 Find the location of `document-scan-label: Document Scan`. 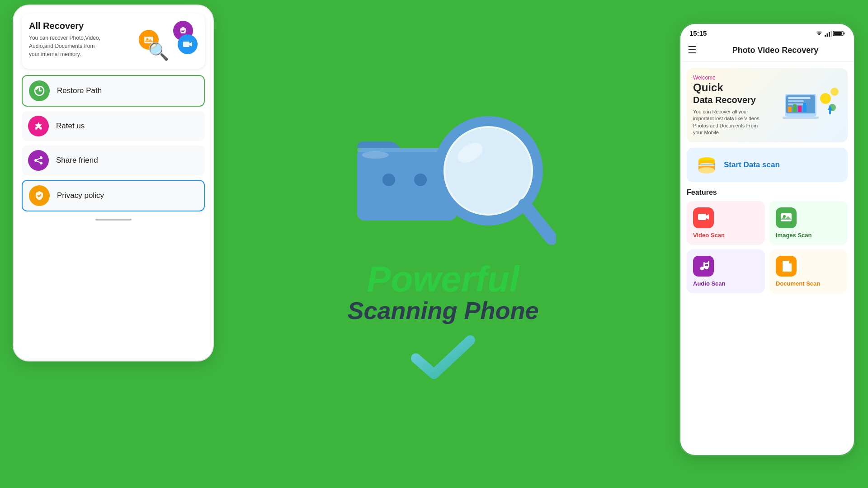

document-scan-label: Document Scan is located at coordinates (798, 284).